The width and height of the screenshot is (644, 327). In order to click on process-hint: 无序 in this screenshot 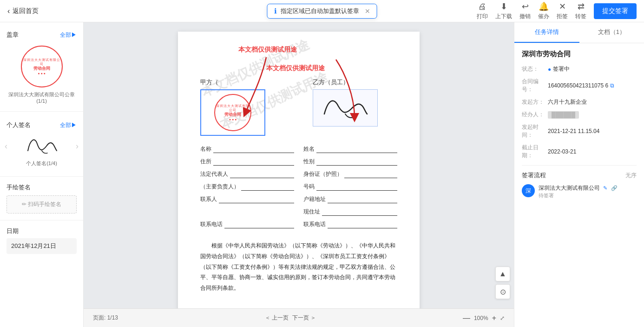, I will do `click(631, 176)`.